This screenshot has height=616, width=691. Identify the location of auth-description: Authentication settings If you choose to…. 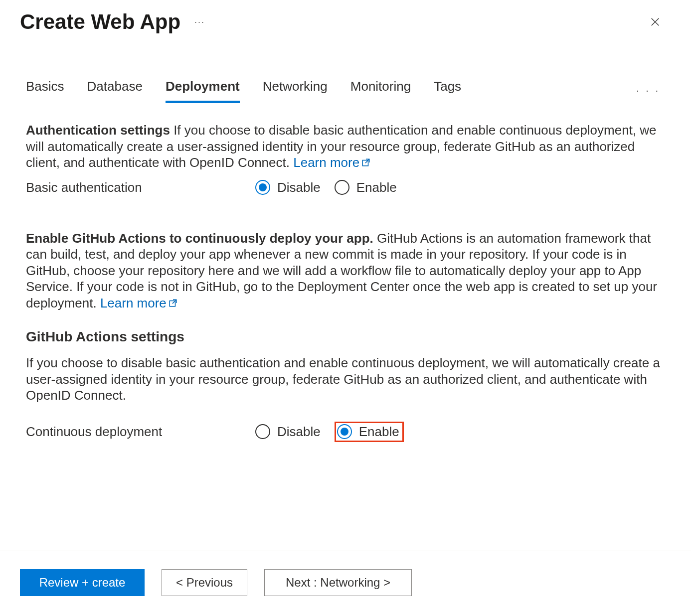
(346, 147).